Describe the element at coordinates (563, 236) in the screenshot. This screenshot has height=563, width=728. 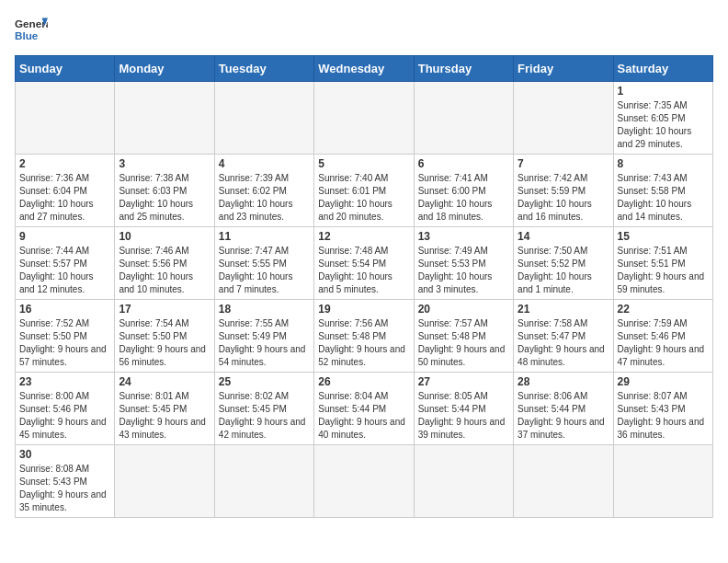
I see `day-number: 14` at that location.